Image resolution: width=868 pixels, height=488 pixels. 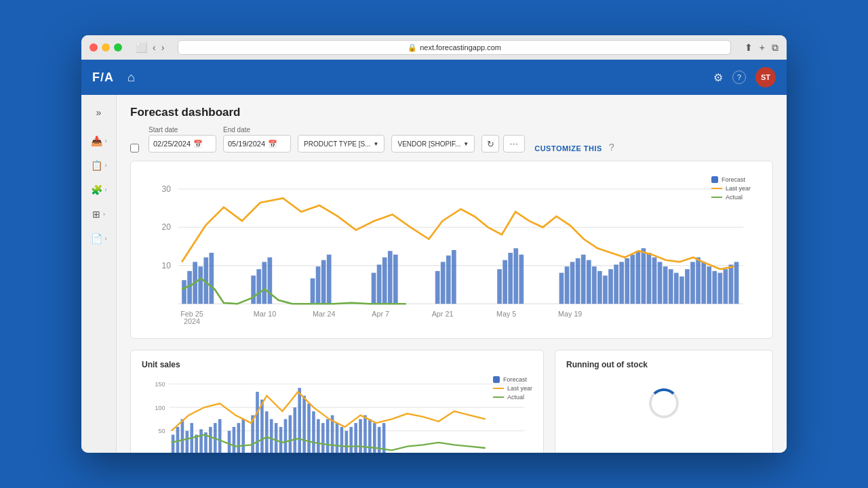 I want to click on svg-text: 20, so click(x=167, y=227).